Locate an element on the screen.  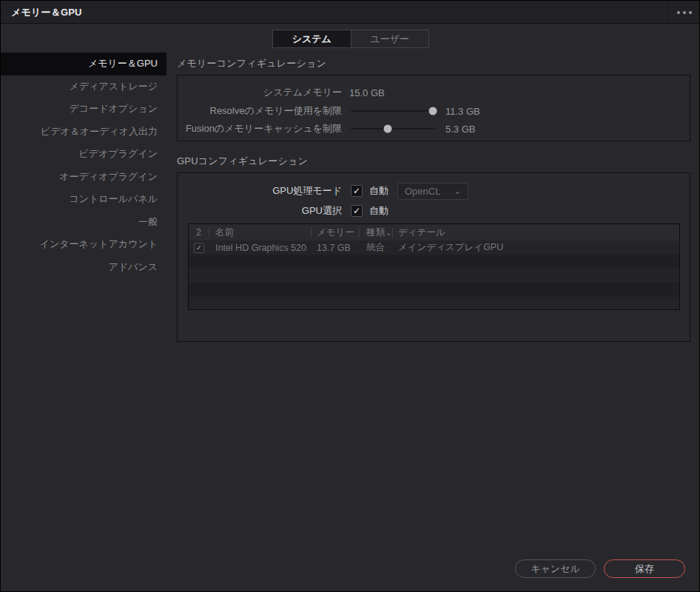
gpu-table-header-type-label: 種類 is located at coordinates (376, 232).